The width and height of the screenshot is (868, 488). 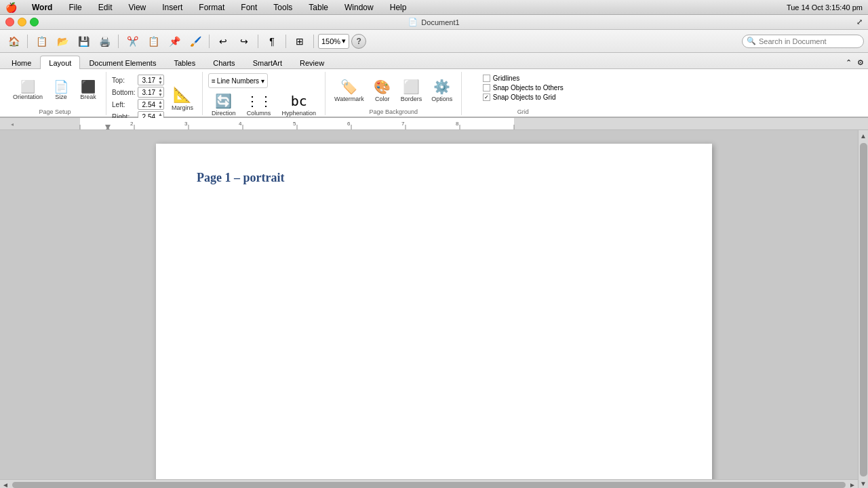 I want to click on menu-file: File, so click(x=75, y=7).